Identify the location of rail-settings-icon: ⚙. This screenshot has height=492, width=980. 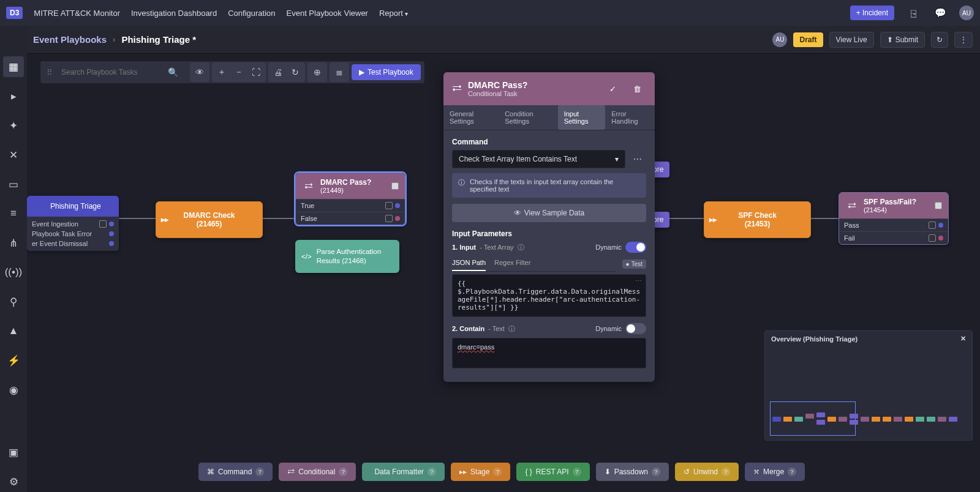
(13, 482).